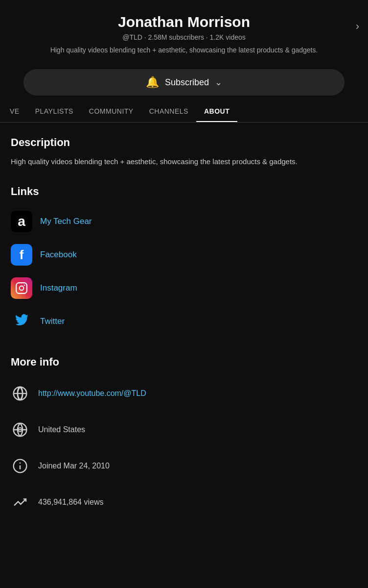 Image resolution: width=368 pixels, height=588 pixels. Describe the element at coordinates (184, 162) in the screenshot. I see `description-body: High quality videos blending tech + aest…` at that location.